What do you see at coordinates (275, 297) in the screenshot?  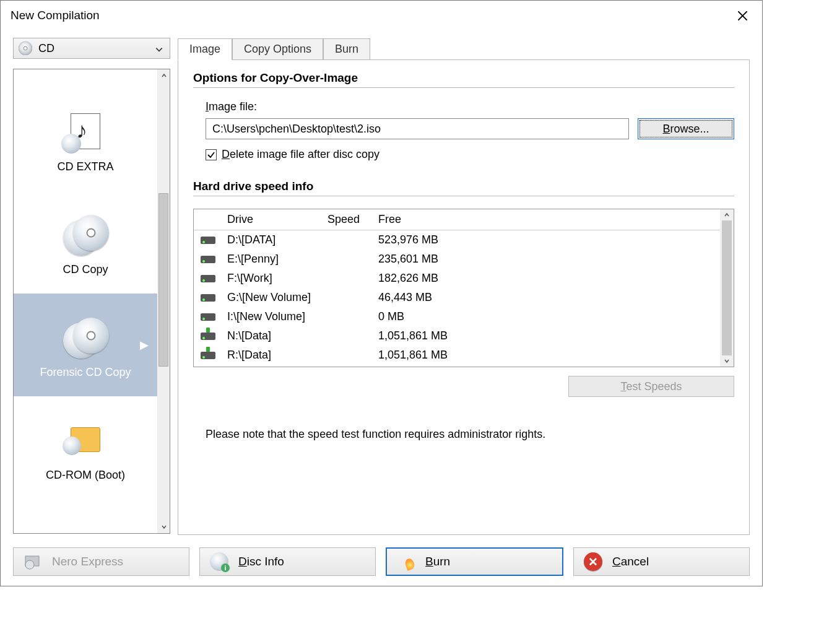 I see `drive-name: G:\[New Volume]` at bounding box center [275, 297].